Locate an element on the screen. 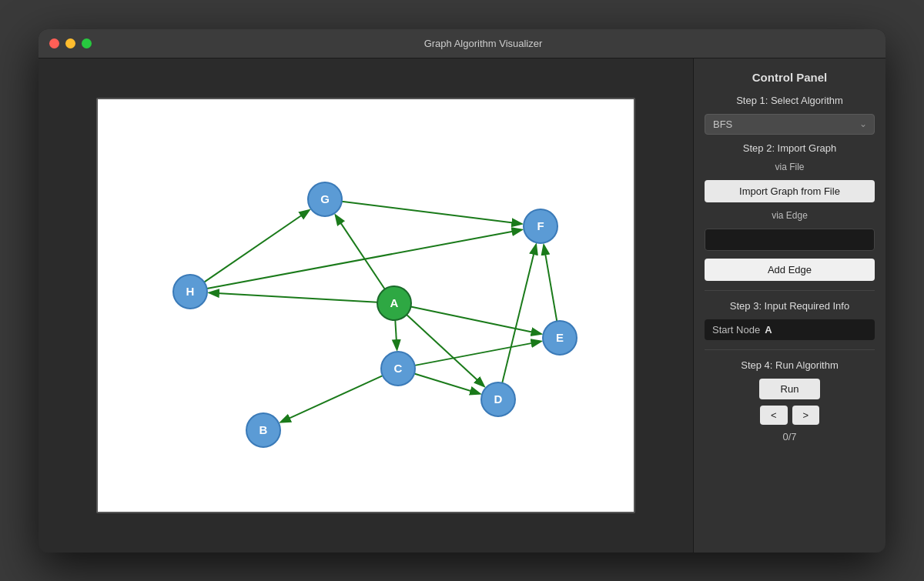  nav-buttons: < > is located at coordinates (790, 416).